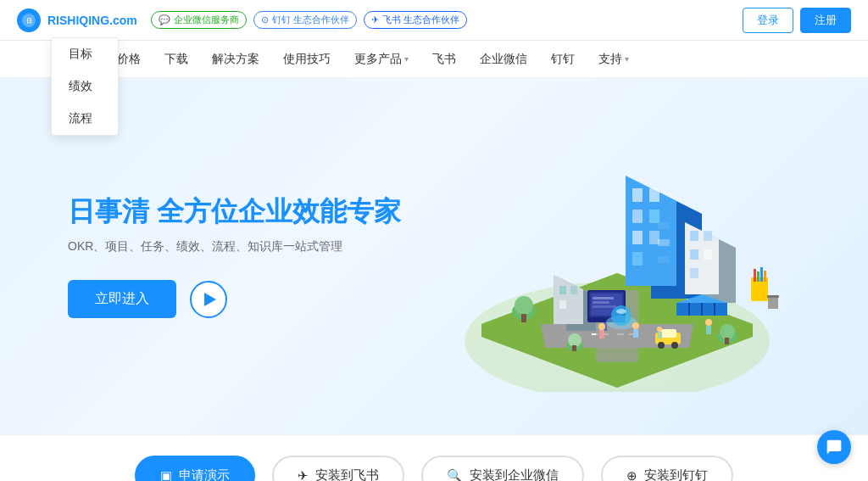  Describe the element at coordinates (251, 256) in the screenshot. I see `hero-content: 日事清 全方位企业效能专家 OKR、项目、任务、绩效、流程、知识库一站式管理 立…` at that location.